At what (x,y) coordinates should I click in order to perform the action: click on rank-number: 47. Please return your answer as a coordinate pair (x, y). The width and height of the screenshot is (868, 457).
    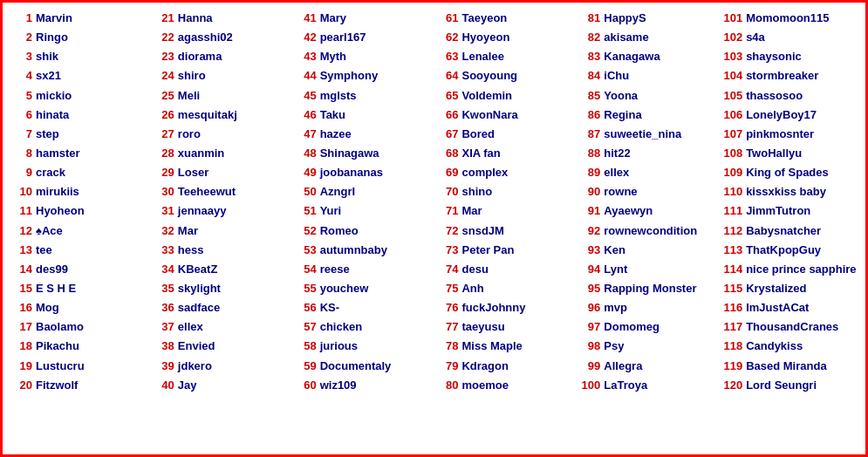
    Looking at the image, I should click on (304, 134).